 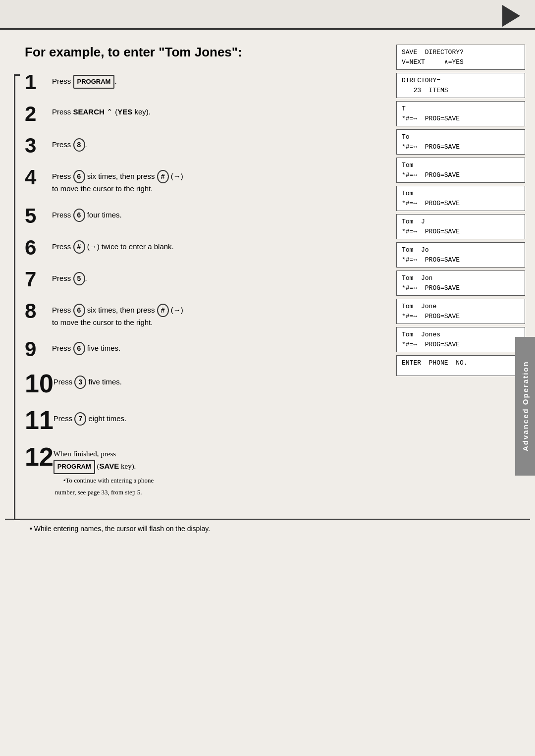 I want to click on lcd-2-line1: DIRECTORY=, so click(x=461, y=81).